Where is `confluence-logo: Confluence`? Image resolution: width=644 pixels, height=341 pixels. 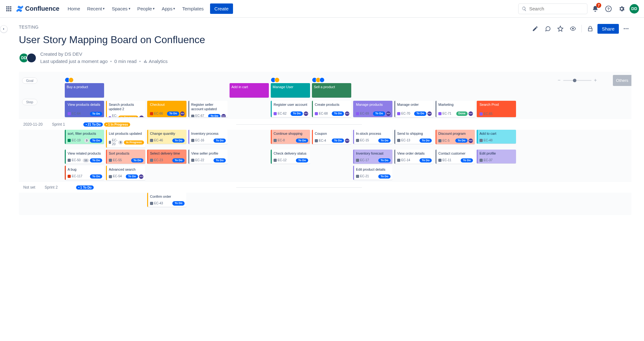 confluence-logo: Confluence is located at coordinates (38, 9).